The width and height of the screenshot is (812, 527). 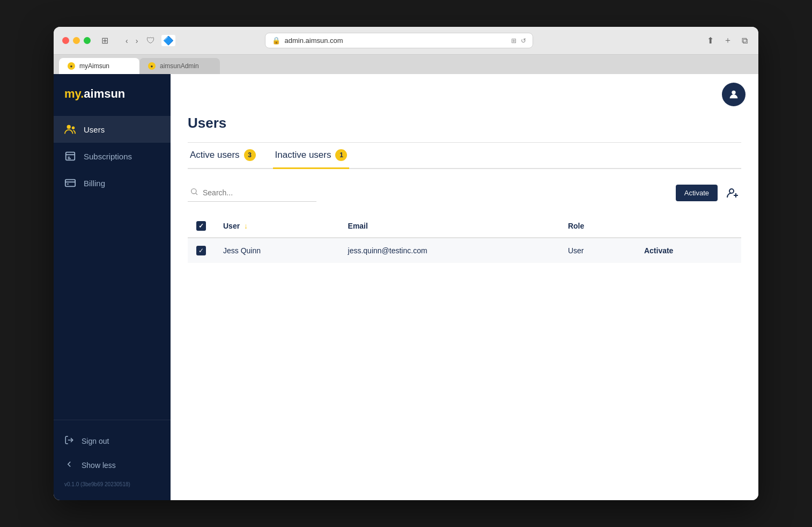 What do you see at coordinates (65, 41) in the screenshot?
I see `close-button` at bounding box center [65, 41].